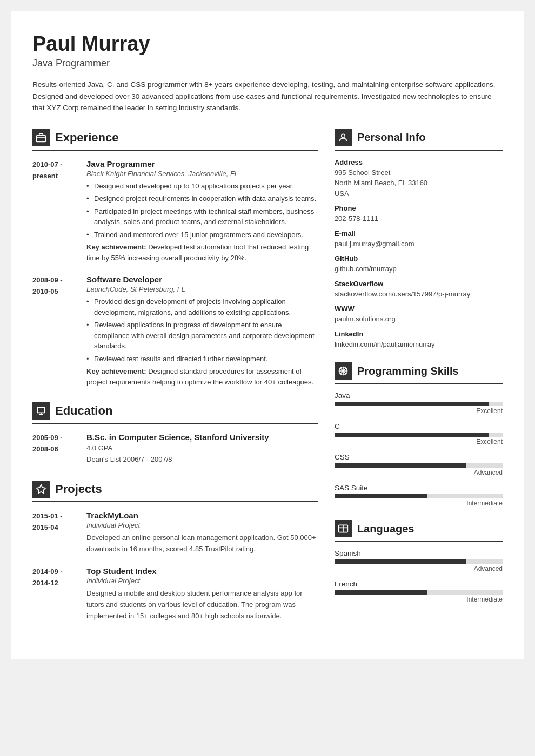 This screenshot has width=535, height=756. What do you see at coordinates (202, 515) in the screenshot?
I see `project-title-1: TrackMyLoan` at bounding box center [202, 515].